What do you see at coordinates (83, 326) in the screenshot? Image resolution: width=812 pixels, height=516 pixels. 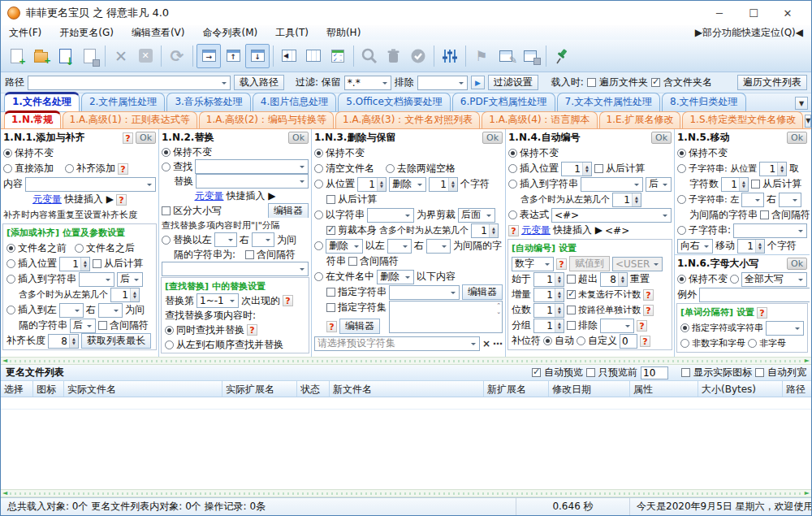 I see `sep-pos-combo: 后` at bounding box center [83, 326].